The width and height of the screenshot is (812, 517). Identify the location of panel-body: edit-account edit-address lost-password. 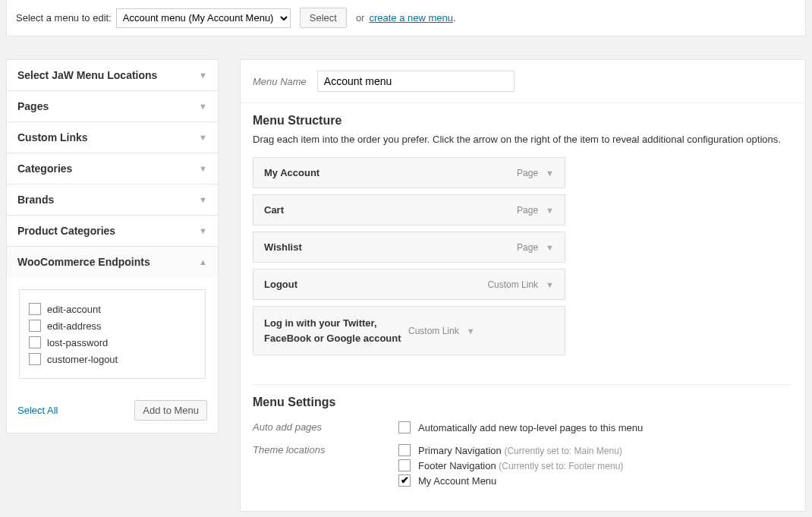
(112, 334).